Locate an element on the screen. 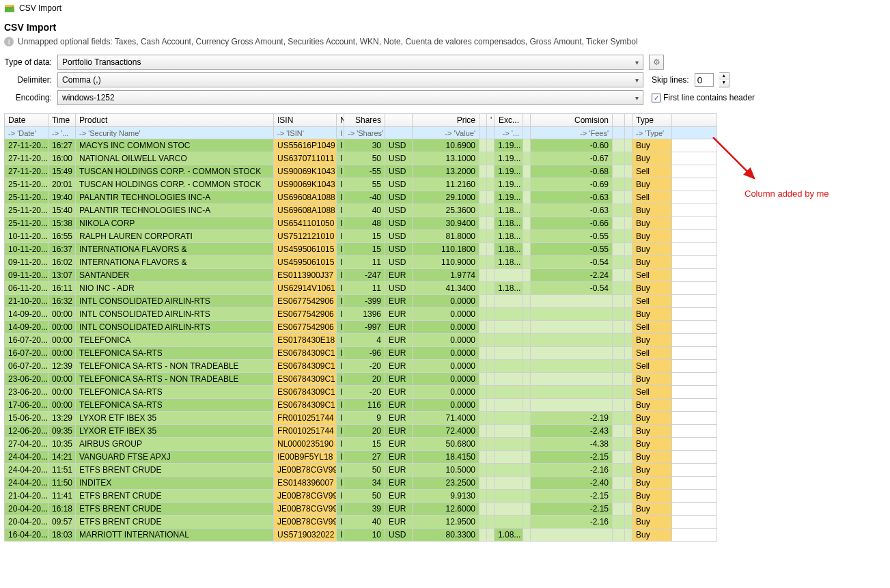 The height and width of the screenshot is (588, 890). table-row: 27-11-20...15:49TUSCAN HOLDINGS CORP. - … is located at coordinates (361, 172).